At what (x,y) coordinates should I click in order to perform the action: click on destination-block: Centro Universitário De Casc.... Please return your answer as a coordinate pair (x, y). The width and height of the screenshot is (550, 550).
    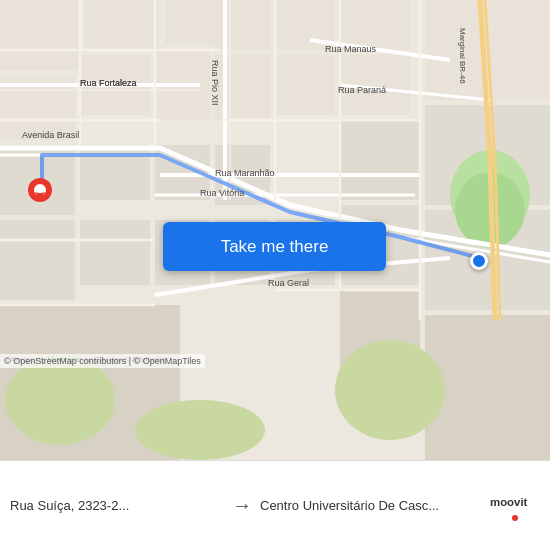
    Looking at the image, I should click on (367, 506).